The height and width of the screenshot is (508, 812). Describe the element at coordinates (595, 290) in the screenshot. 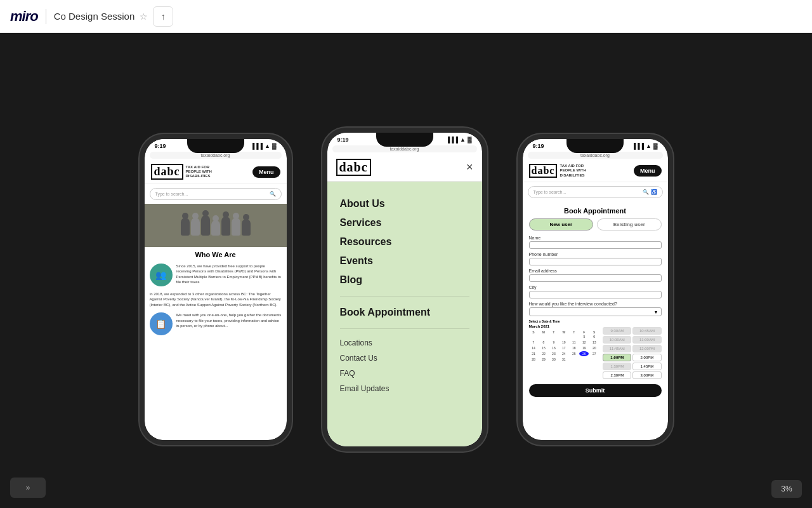

I see `phone-3-screen: 9:19 ▐▐▐ ▲ ▓ taxaiddabc.org dabc TAX AID…` at that location.